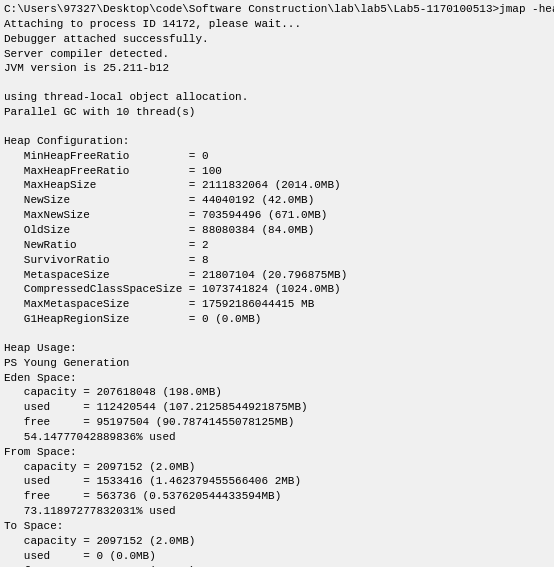  I want to click on terminal-line-32: used = 1533416 (1.462379455566406 2MB), so click(277, 482).